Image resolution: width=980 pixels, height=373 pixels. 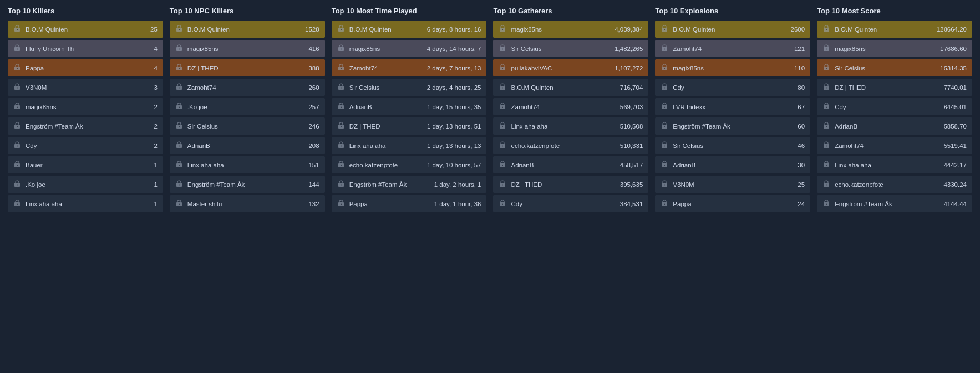 I want to click on player-name: Fluffy Unicorn Th, so click(x=50, y=49).